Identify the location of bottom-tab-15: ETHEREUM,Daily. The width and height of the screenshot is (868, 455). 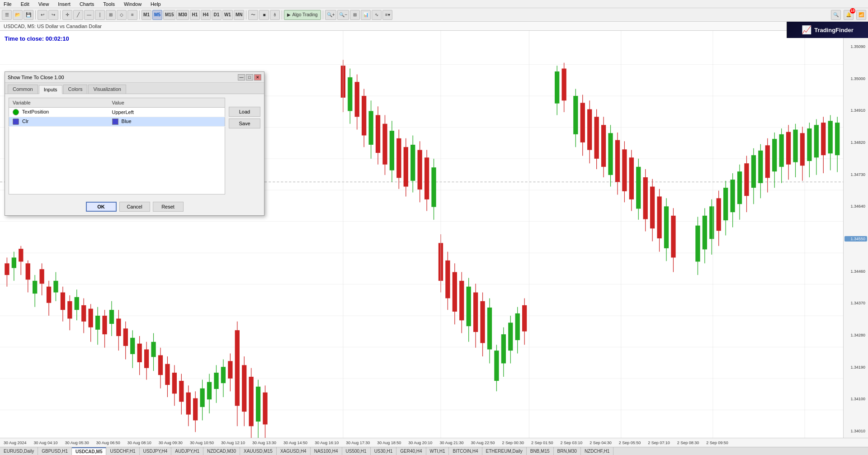
(505, 451).